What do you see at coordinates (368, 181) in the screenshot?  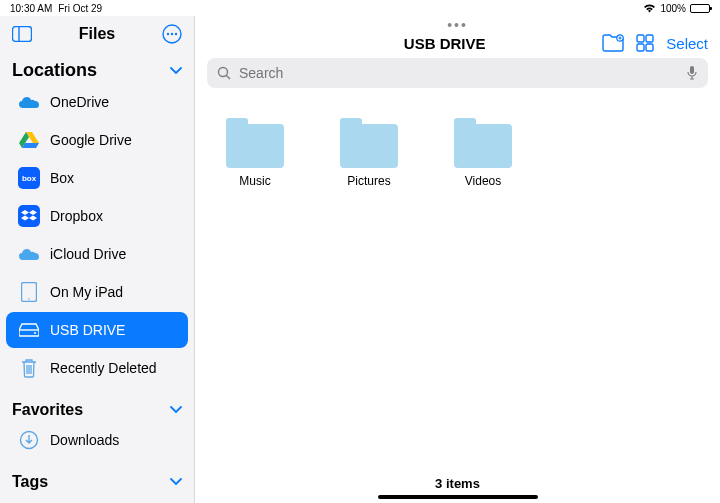 I see `folder-label: Pictures` at bounding box center [368, 181].